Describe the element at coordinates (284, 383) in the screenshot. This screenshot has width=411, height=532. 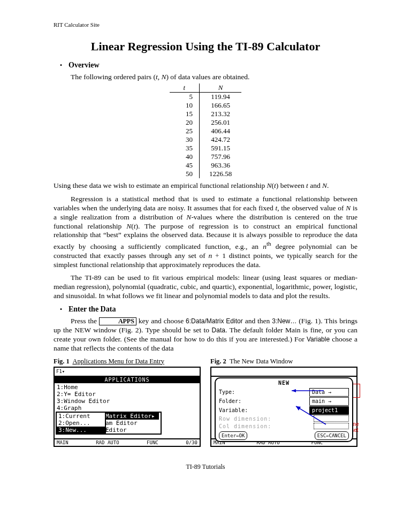
I see `dialog-title: NEW` at that location.